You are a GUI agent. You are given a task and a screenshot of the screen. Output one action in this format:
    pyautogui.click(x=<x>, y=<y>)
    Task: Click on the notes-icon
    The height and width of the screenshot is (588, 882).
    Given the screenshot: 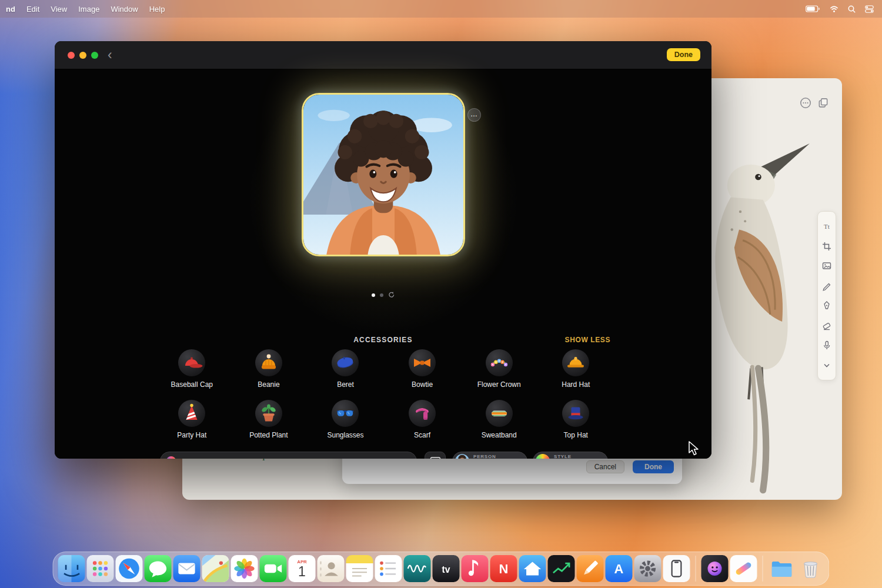 What is the action you would take?
    pyautogui.click(x=360, y=569)
    